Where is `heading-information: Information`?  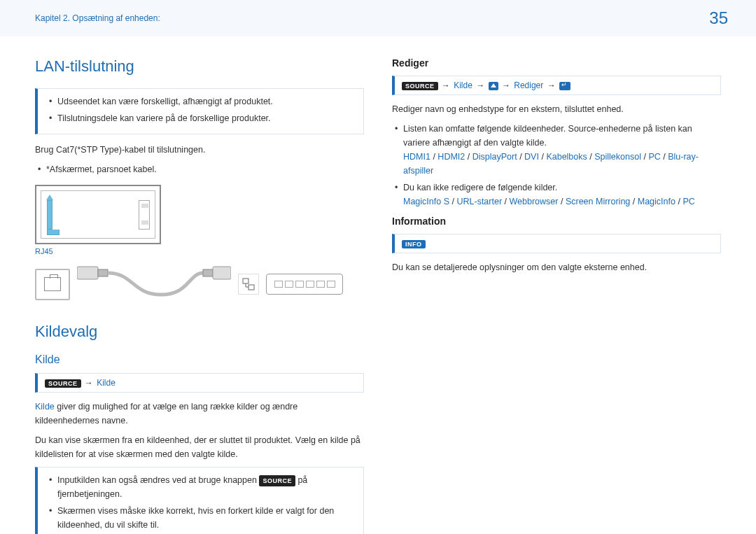
heading-information: Information is located at coordinates (556, 221).